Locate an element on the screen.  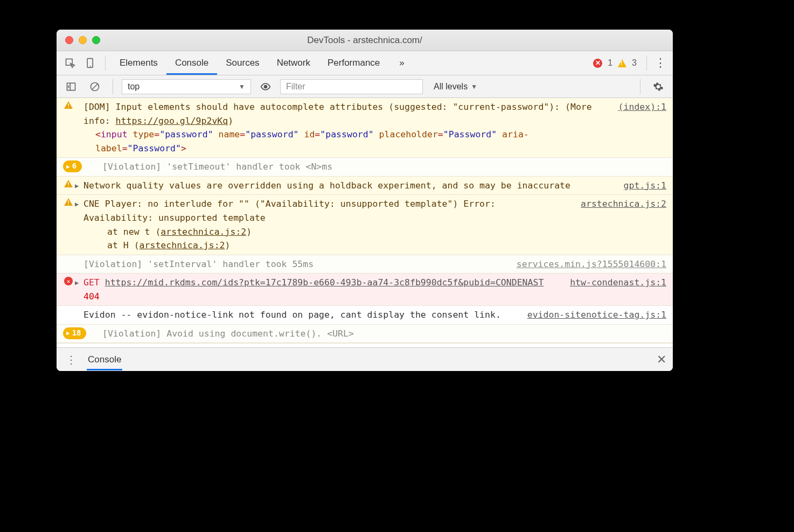
log-link: https://goo.gl/9p2vKq is located at coordinates (172, 121).